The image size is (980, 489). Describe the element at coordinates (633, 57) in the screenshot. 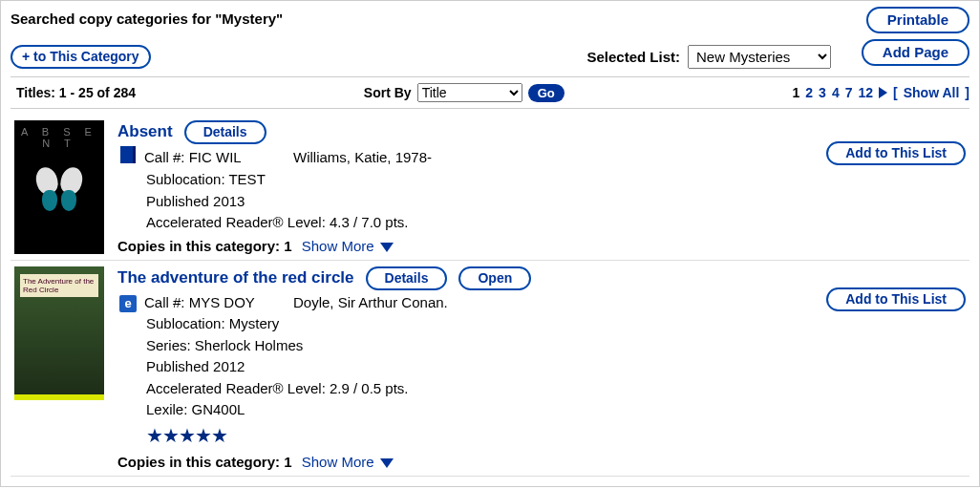

I see `selected-list-label: Selected List:` at that location.